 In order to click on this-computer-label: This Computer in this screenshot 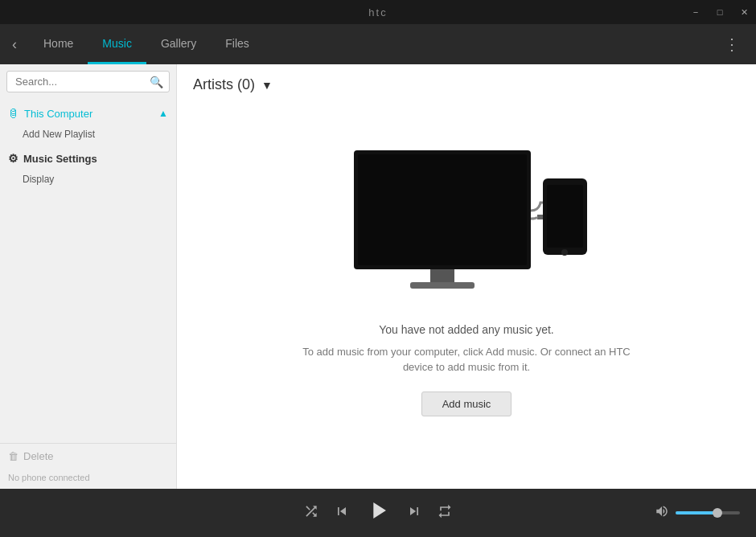, I will do `click(58, 114)`.